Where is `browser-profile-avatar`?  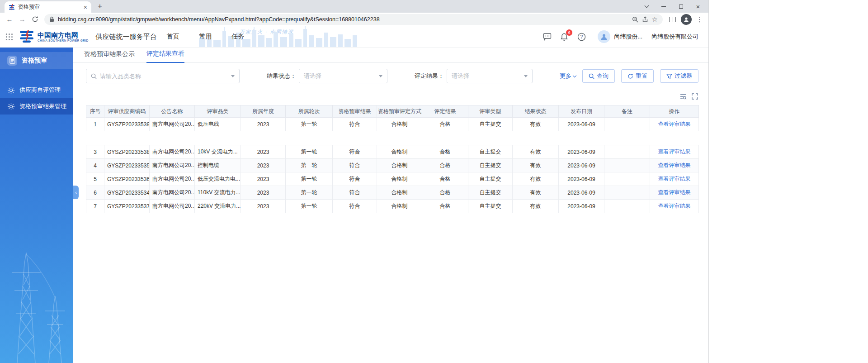
browser-profile-avatar is located at coordinates (686, 19).